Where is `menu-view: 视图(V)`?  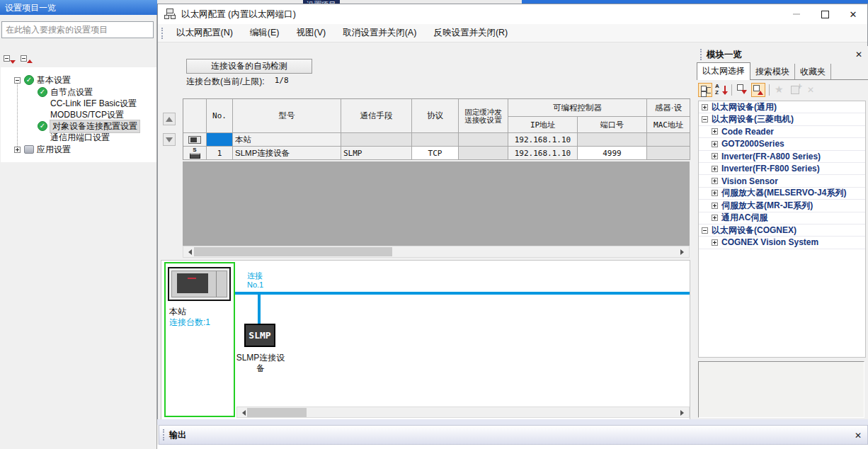
menu-view: 视图(V) is located at coordinates (312, 33).